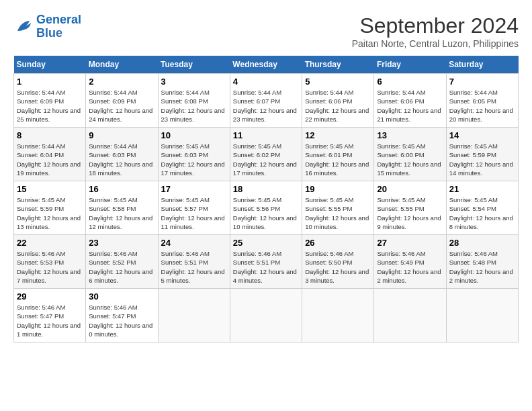 Image resolution: width=532 pixels, height=411 pixels. Describe the element at coordinates (410, 136) in the screenshot. I see `day-number: 13` at that location.